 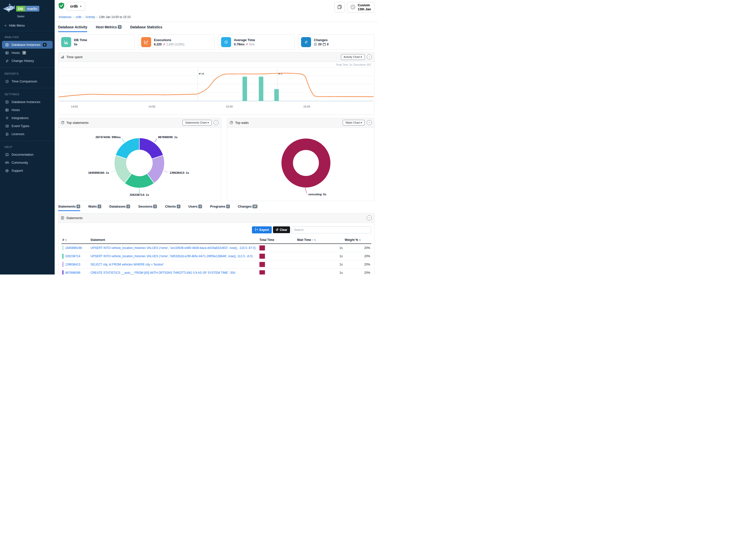 I want to click on tab-databases: Databases1, so click(x=120, y=208).